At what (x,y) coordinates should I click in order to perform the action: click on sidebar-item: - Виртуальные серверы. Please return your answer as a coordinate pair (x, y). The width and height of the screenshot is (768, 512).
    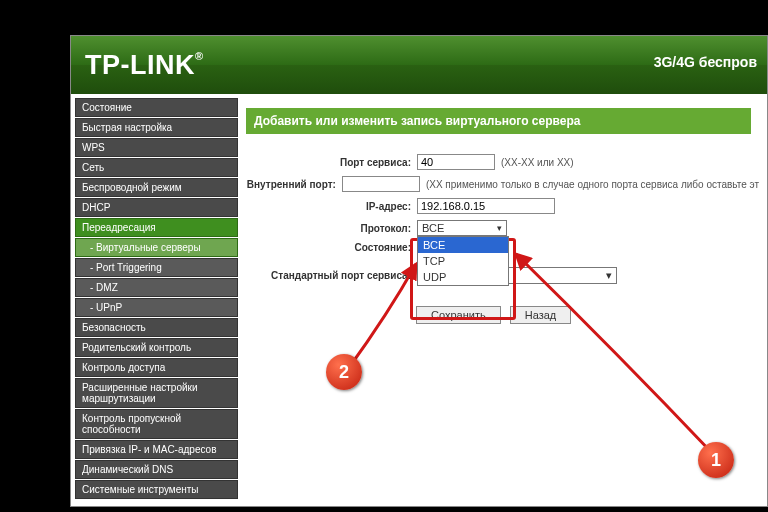
    Looking at the image, I should click on (156, 248).